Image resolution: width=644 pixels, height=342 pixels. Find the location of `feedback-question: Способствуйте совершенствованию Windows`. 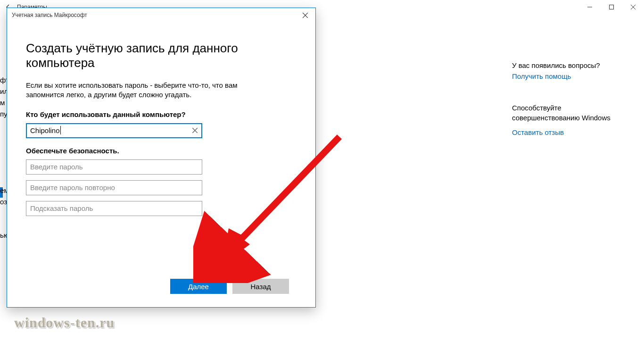

feedback-question: Способствуйте совершенствованию Windows is located at coordinates (571, 113).